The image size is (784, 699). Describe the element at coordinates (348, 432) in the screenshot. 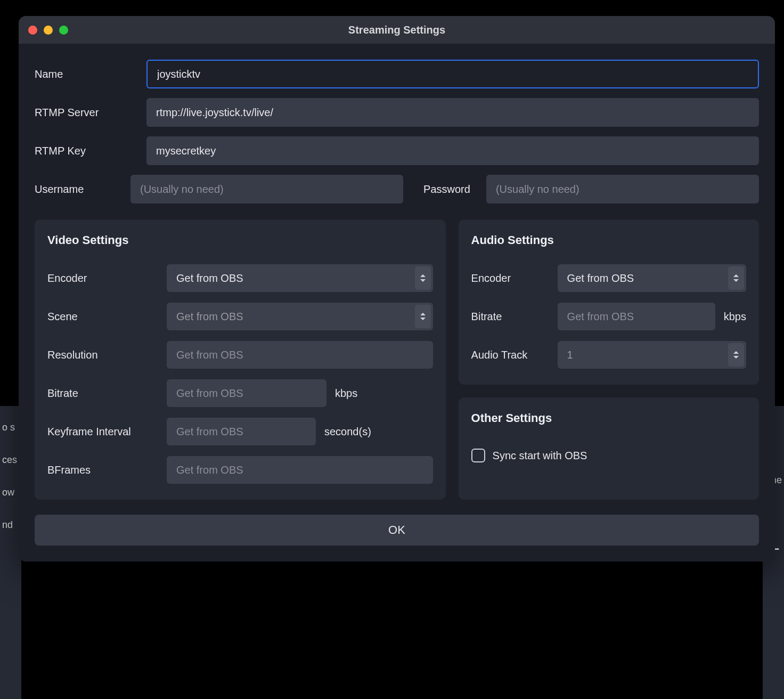

I see `video-keyframe-unit: second(s)` at that location.